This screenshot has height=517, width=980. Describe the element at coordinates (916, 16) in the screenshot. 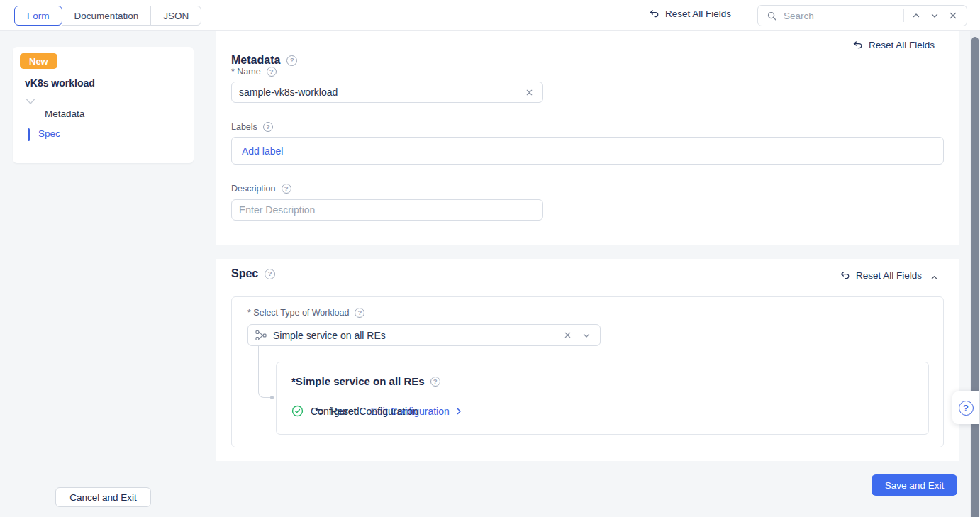

I see `search-prev-chevron-up-icon` at that location.